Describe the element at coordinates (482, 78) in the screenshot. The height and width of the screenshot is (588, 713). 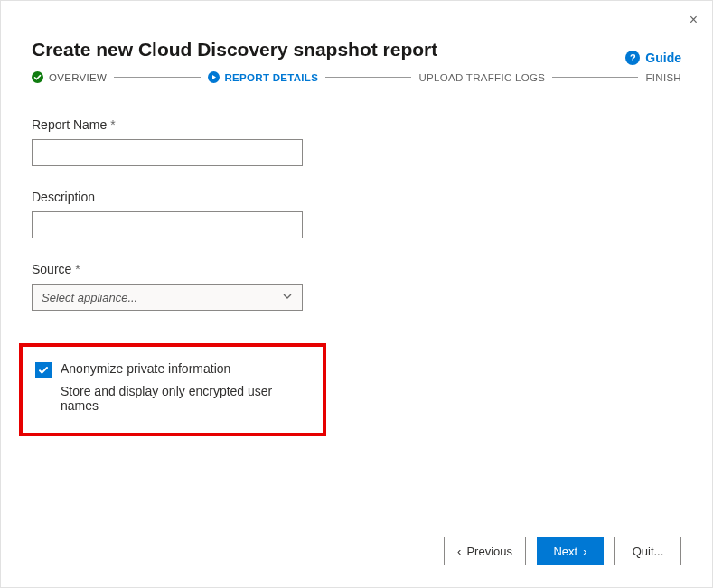
I see `step-upload-logs: UPLOAD TRAFFIC LOGS` at that location.